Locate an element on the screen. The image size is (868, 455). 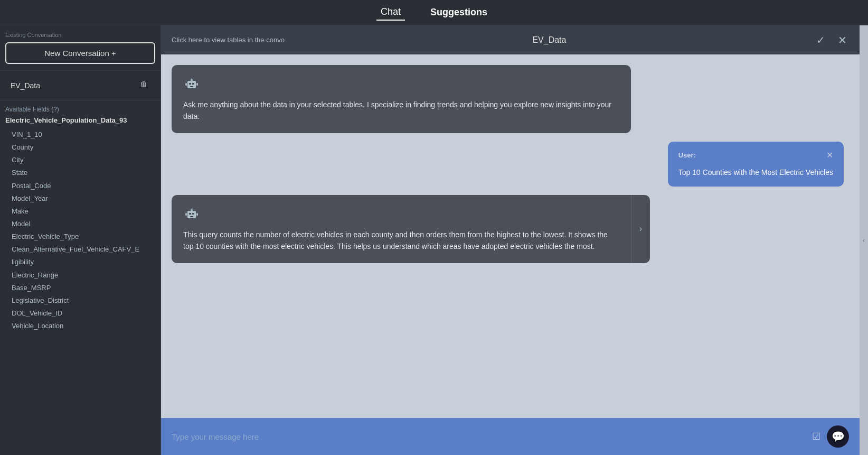
top-navigation: Chat Suggestions is located at coordinates (434, 13).